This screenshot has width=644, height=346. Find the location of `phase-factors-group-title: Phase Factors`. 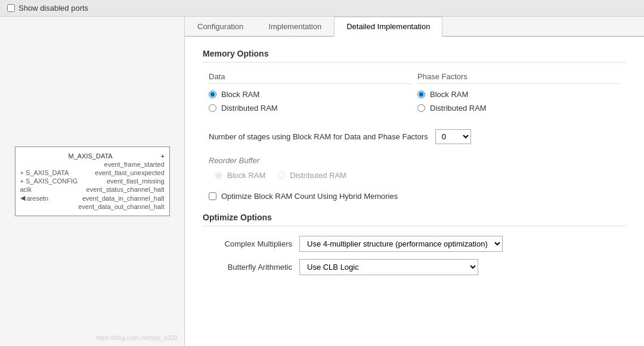

phase-factors-group-title: Phase Factors is located at coordinates (519, 78).